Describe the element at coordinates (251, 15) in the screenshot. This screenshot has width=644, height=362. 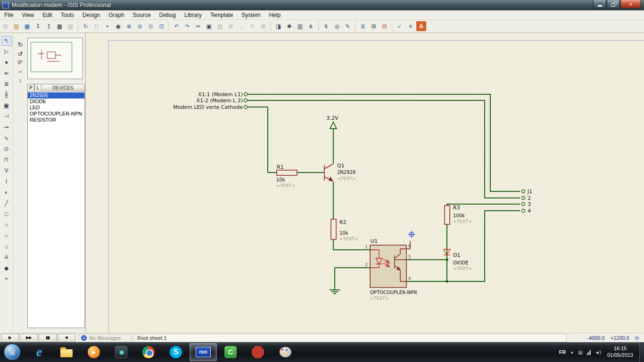
I see `menu-system: System` at that location.